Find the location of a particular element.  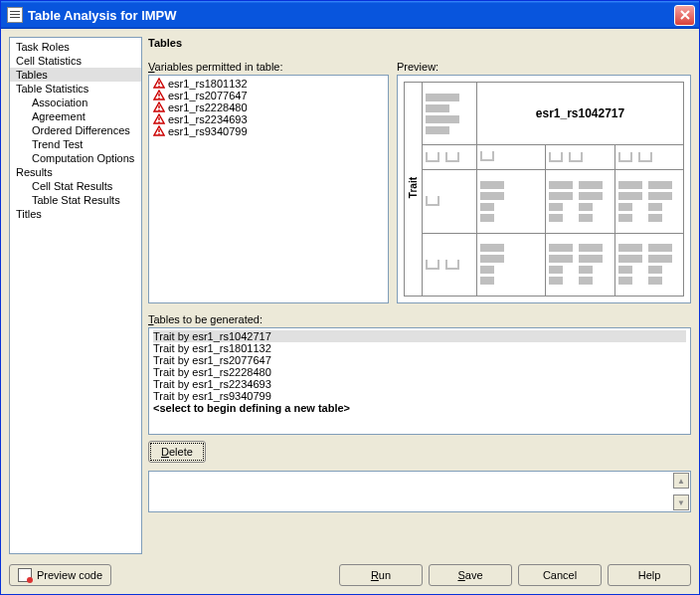

title-bar: Table Analysis for IMPW is located at coordinates (350, 15).